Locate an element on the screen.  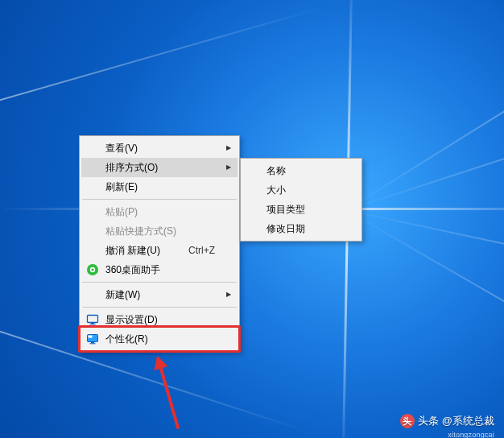
sort-submenu-item: 项目类型 is located at coordinates (301, 209).